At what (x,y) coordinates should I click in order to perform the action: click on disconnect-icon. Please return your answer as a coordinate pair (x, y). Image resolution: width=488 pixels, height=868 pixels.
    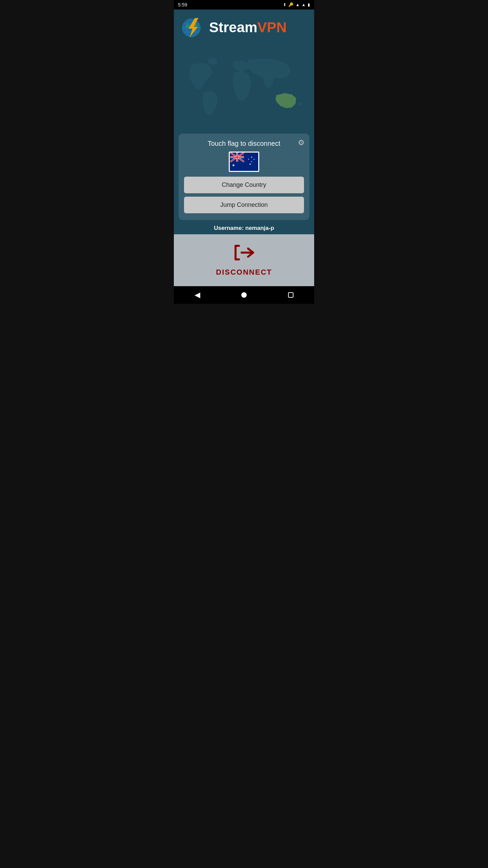
    Looking at the image, I should click on (244, 254).